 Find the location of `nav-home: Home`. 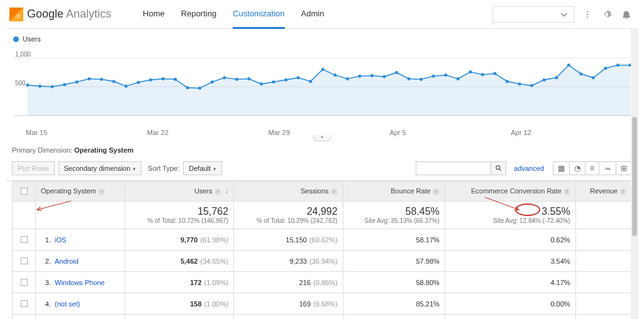

nav-home: Home is located at coordinates (153, 14).